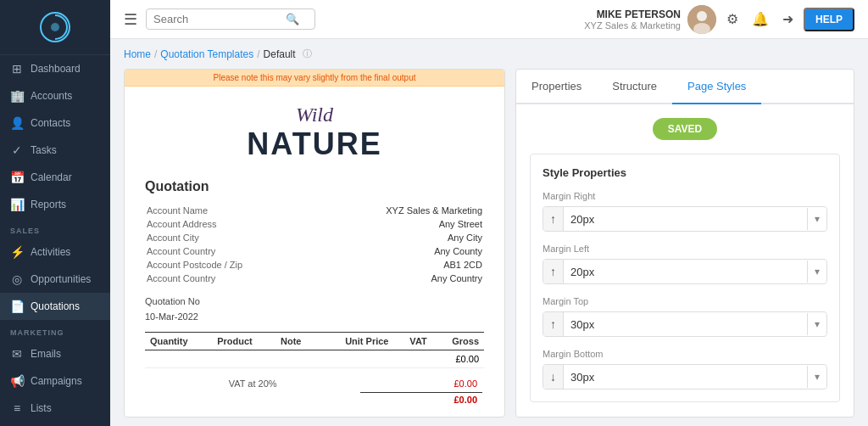 This screenshot has height=426, width=868. I want to click on margin-top-up-button: ↑, so click(554, 324).